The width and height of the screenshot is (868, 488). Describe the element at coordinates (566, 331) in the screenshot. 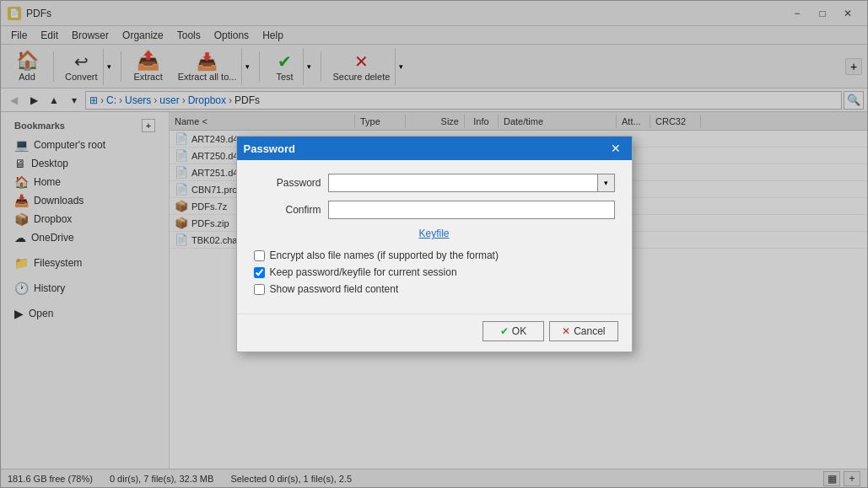

I see `cancel-icon: ✕` at that location.